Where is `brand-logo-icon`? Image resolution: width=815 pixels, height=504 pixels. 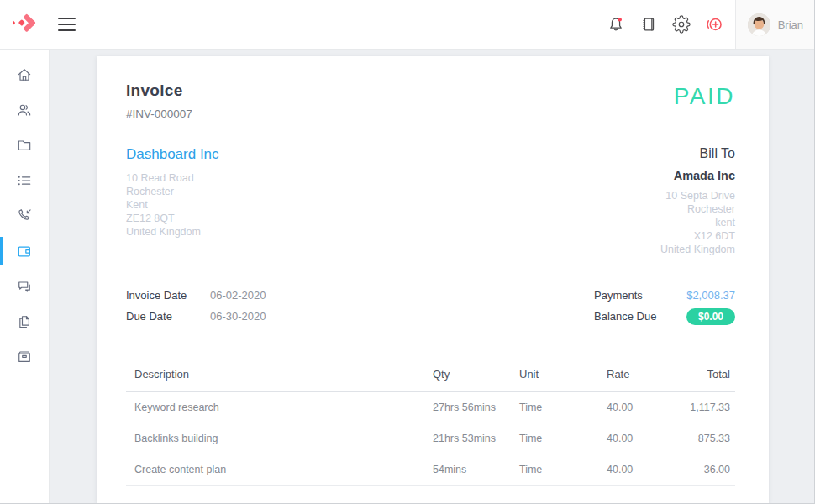 brand-logo-icon is located at coordinates (25, 25).